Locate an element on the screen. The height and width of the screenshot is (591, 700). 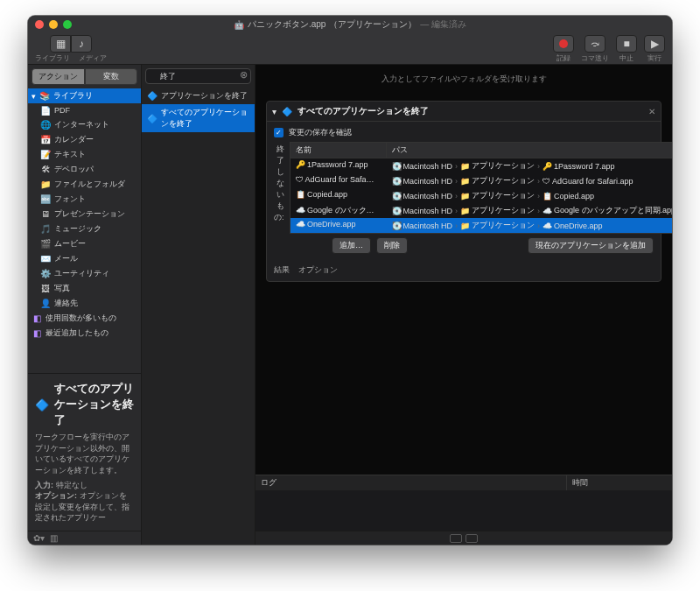
library-header-row: ▾ 📚 ライブラリ is located at coordinates (84, 96).